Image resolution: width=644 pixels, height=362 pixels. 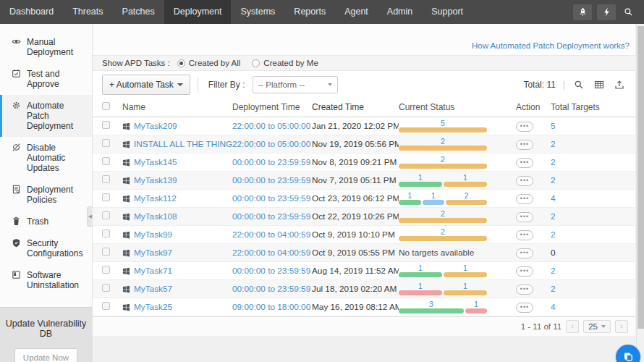 What do you see at coordinates (156, 216) in the screenshot?
I see `task-name-link: MyTask108` at bounding box center [156, 216].